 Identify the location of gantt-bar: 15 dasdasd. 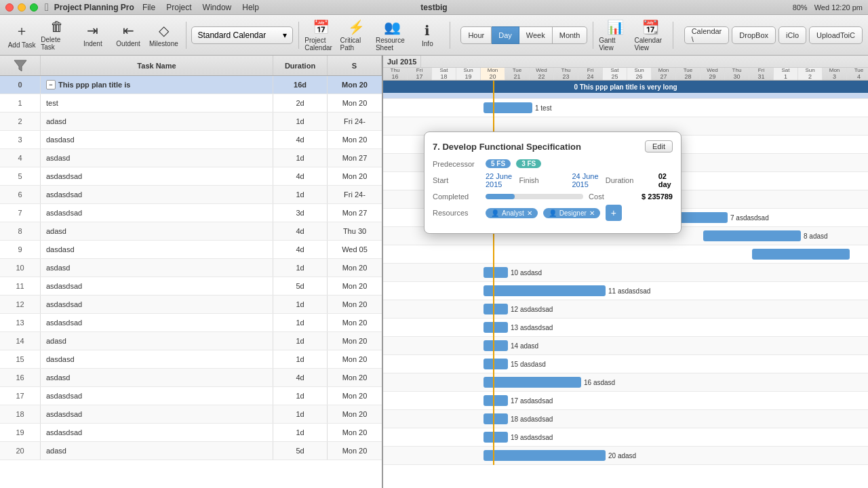
(496, 364).